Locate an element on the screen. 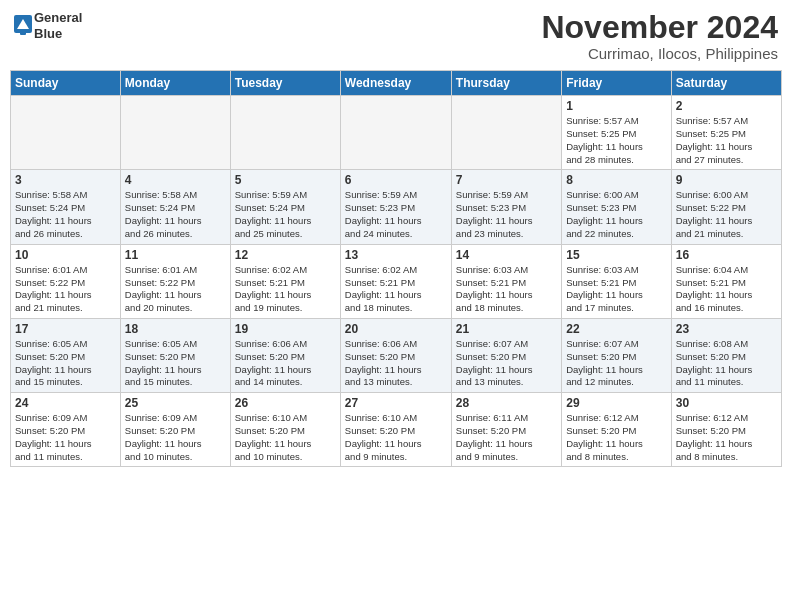 The image size is (792, 612). day-info: Sunrise: 5:57 AM Sunset: 5:25 PM Dayligh… is located at coordinates (616, 140).